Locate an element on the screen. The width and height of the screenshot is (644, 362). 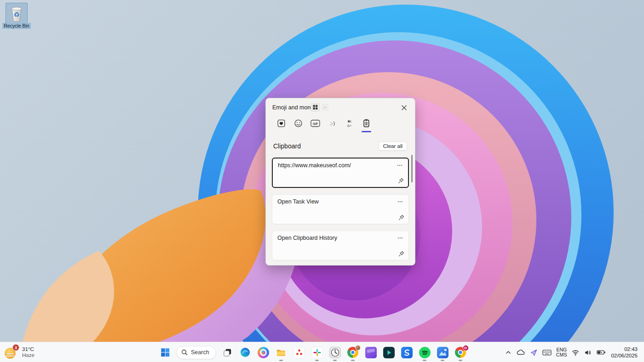
taskbar: 3 31°C Haze Search is located at coordinates (322, 352).